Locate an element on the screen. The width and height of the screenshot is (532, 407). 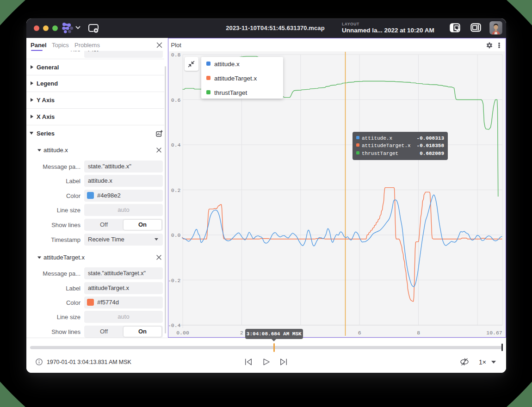
svg-text: 0.6 is located at coordinates (176, 100).